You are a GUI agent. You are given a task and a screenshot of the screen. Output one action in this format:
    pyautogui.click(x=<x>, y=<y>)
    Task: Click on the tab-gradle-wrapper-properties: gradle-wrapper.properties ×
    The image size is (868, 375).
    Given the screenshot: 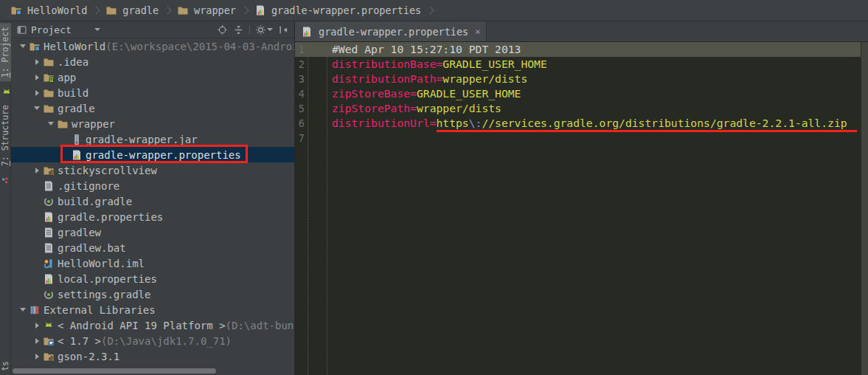 What is the action you would take?
    pyautogui.click(x=391, y=31)
    